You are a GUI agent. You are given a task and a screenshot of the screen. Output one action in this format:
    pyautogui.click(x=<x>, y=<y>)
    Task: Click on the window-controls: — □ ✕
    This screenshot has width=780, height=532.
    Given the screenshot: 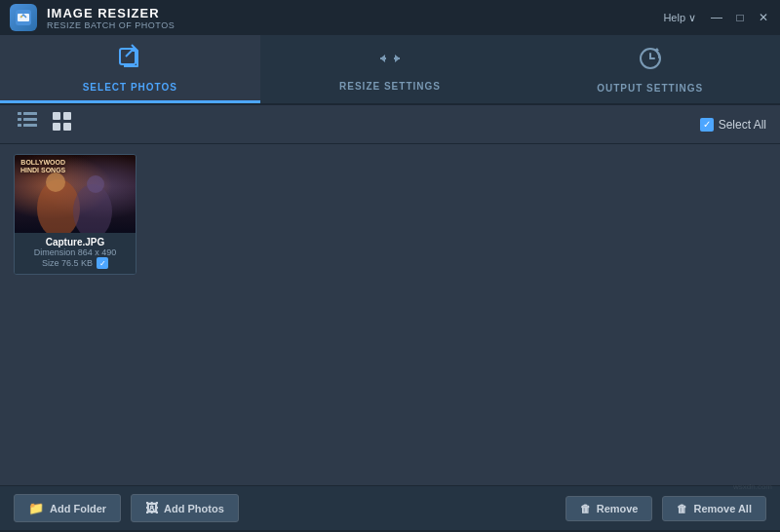 What is the action you would take?
    pyautogui.click(x=740, y=18)
    